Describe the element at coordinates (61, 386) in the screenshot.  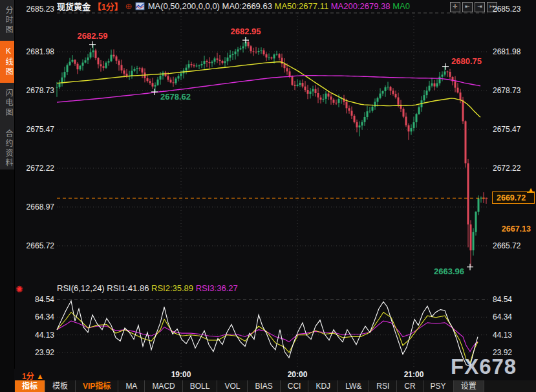
I see `toolbar-tab-模板: 模板` at that location.